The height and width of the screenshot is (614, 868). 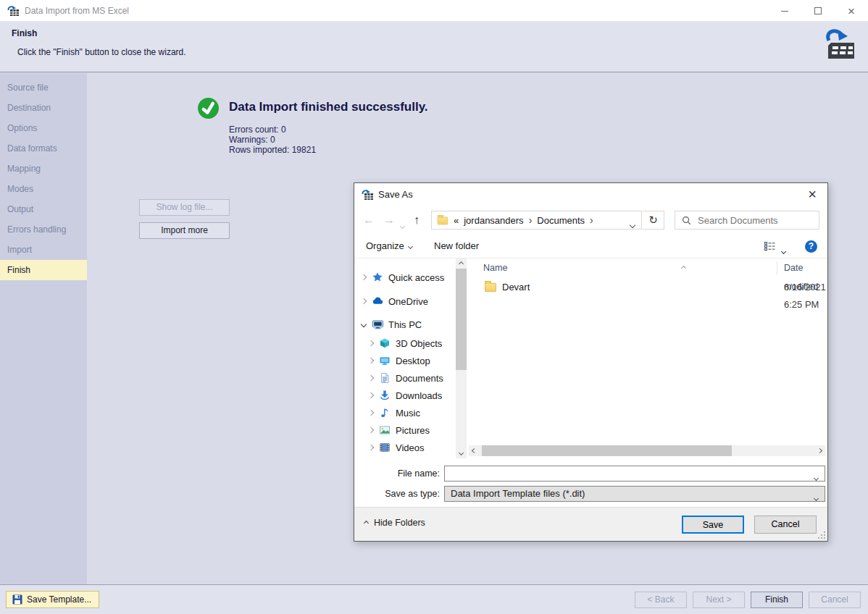 What do you see at coordinates (654, 220) in the screenshot?
I see `refresh-button` at bounding box center [654, 220].